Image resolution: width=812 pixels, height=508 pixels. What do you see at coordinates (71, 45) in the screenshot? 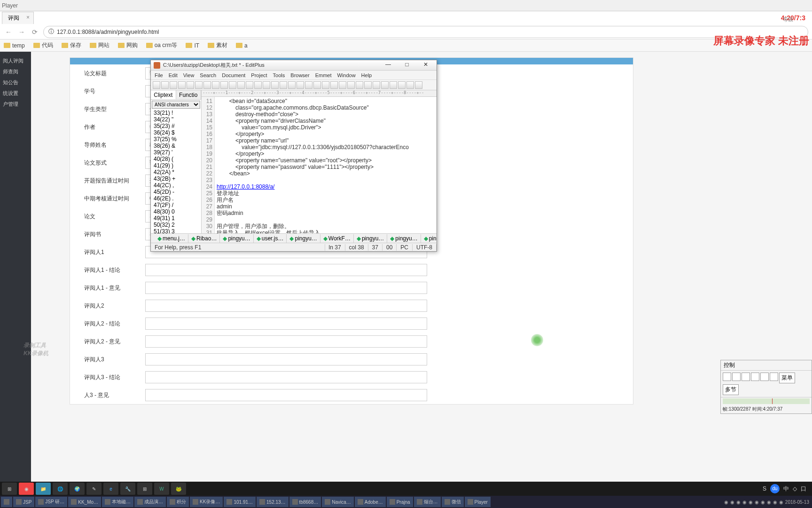
I see `bookmark-item: 保存` at bounding box center [71, 45].